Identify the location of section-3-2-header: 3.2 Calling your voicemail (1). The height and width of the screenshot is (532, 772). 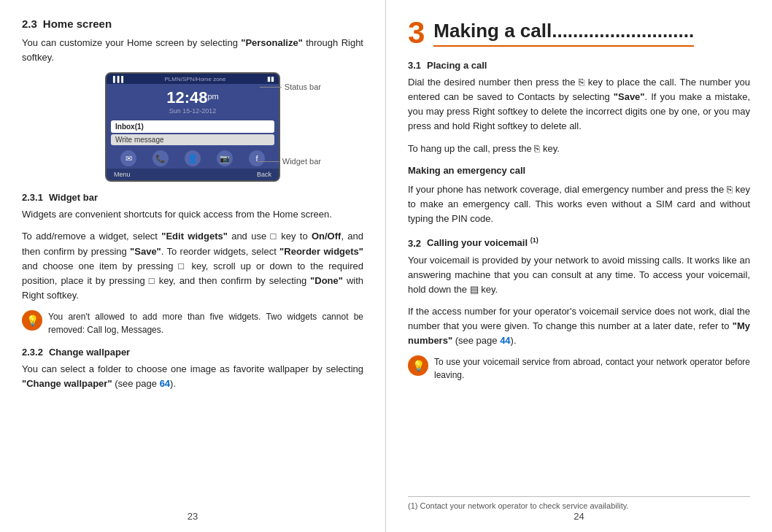
(579, 242).